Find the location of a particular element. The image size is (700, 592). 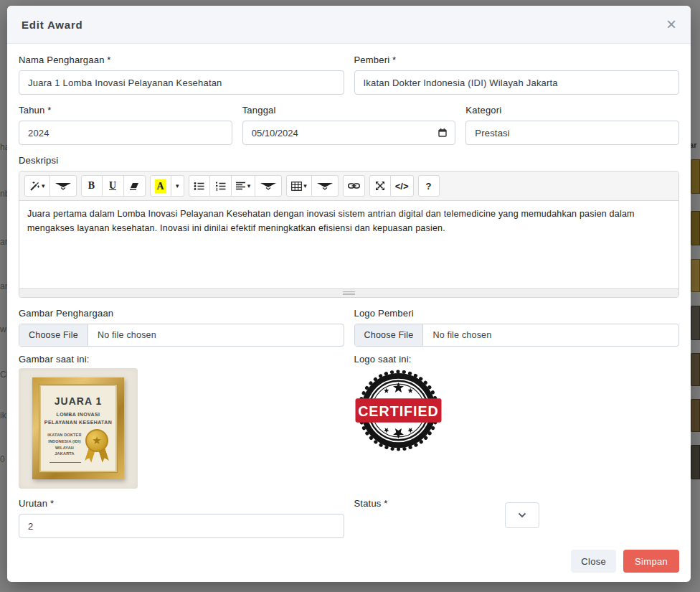

status-select is located at coordinates (522, 515).